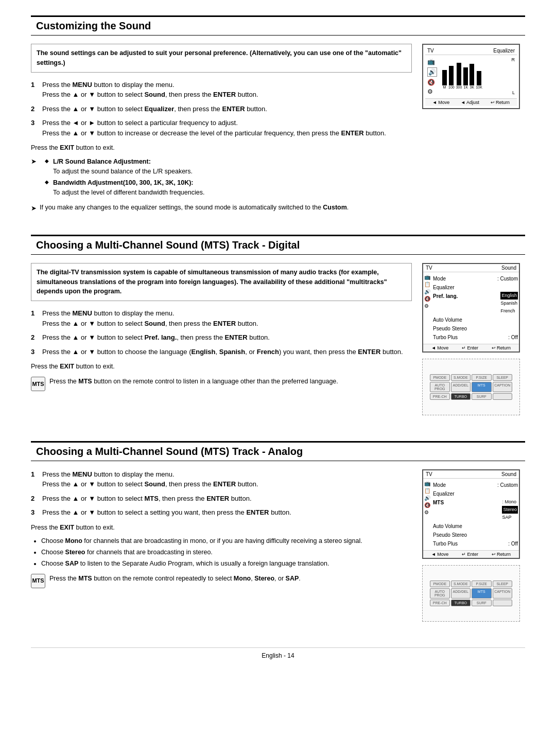 The image size is (556, 756). Describe the element at coordinates (471, 387) in the screenshot. I see `remote-btn-grid: PMODE S.MODE P.SIZE SLEEP AUTO PROG ADD/…` at that location.